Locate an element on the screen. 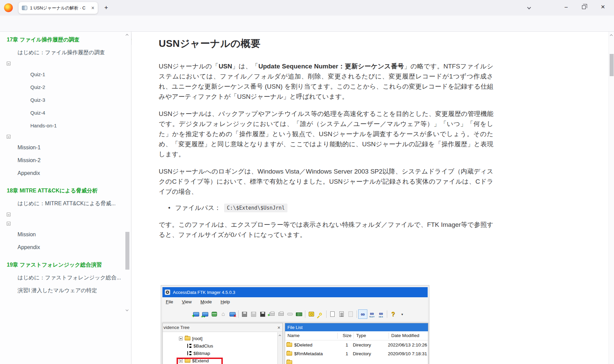 The height and width of the screenshot is (364, 614). sidebar-item-hajimeni-17: はじめに：ファイル操作履歴の調査 is located at coordinates (65, 53).